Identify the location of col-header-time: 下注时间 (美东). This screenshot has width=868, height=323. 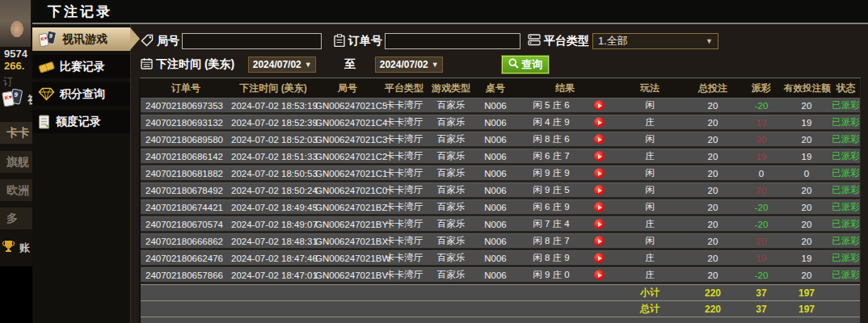
(273, 89).